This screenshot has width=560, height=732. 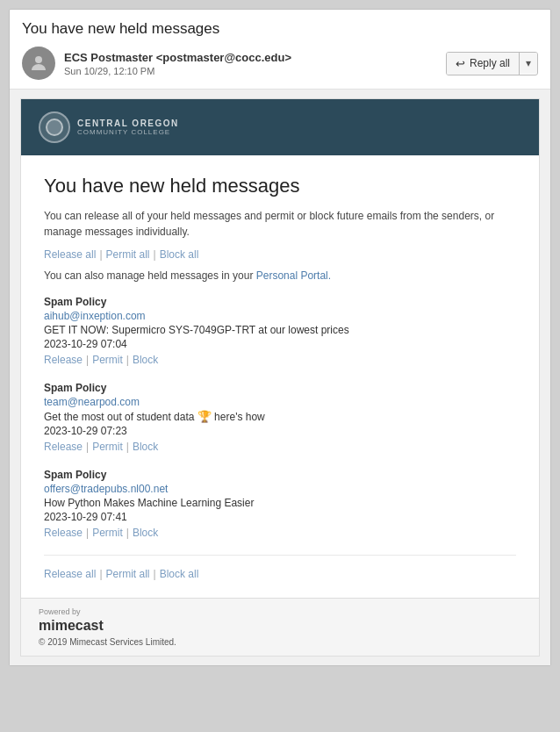 I want to click on banner-text: CENTRAL OREGON COMMUNITY COLLEGE, so click(x=128, y=127).